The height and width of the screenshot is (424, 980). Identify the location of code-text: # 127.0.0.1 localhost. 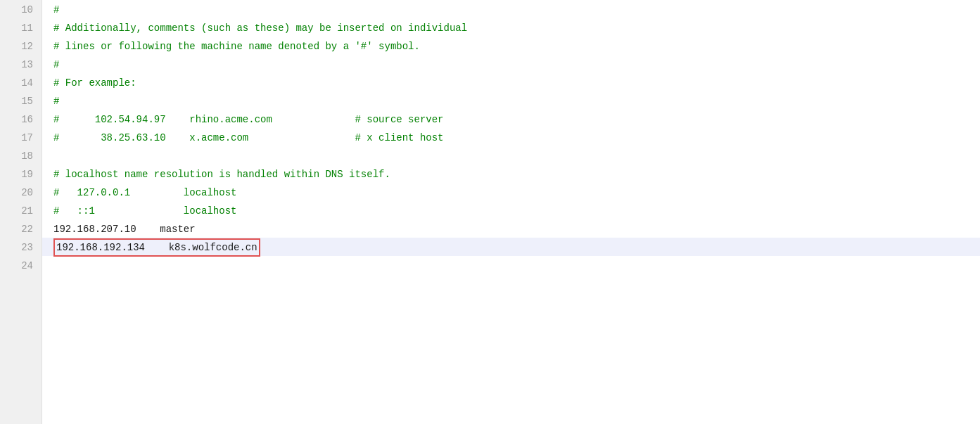
(145, 193).